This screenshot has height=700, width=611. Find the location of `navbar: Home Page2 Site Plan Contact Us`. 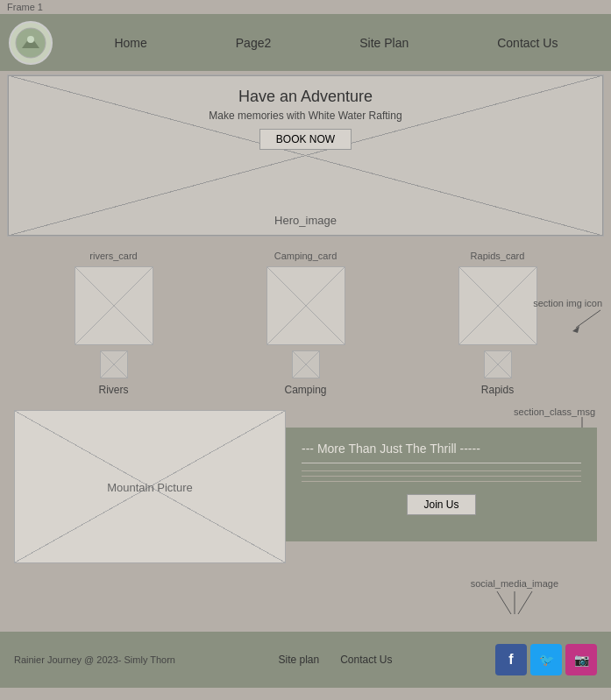

navbar: Home Page2 Site Plan Contact Us is located at coordinates (305, 42).